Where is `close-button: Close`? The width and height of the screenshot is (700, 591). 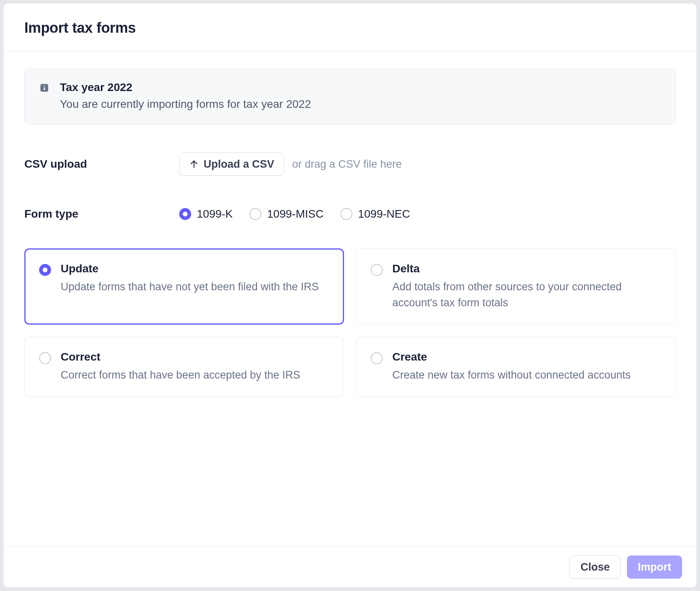 close-button: Close is located at coordinates (595, 567).